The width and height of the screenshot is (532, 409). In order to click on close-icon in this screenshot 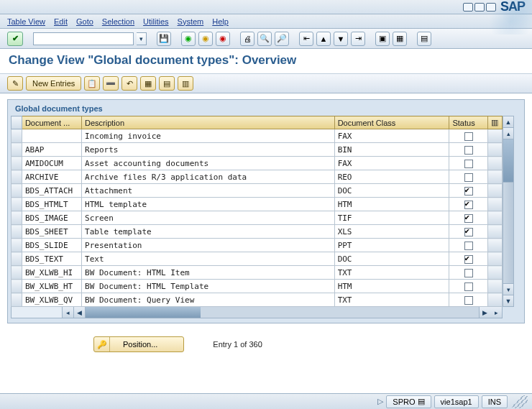, I will do `click(491, 7)`.